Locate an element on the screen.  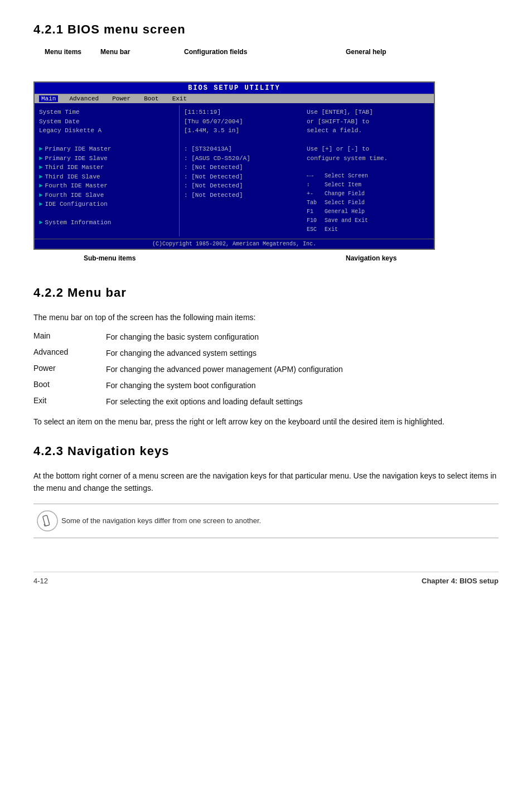
bios-spacer3 is located at coordinates (241, 141).